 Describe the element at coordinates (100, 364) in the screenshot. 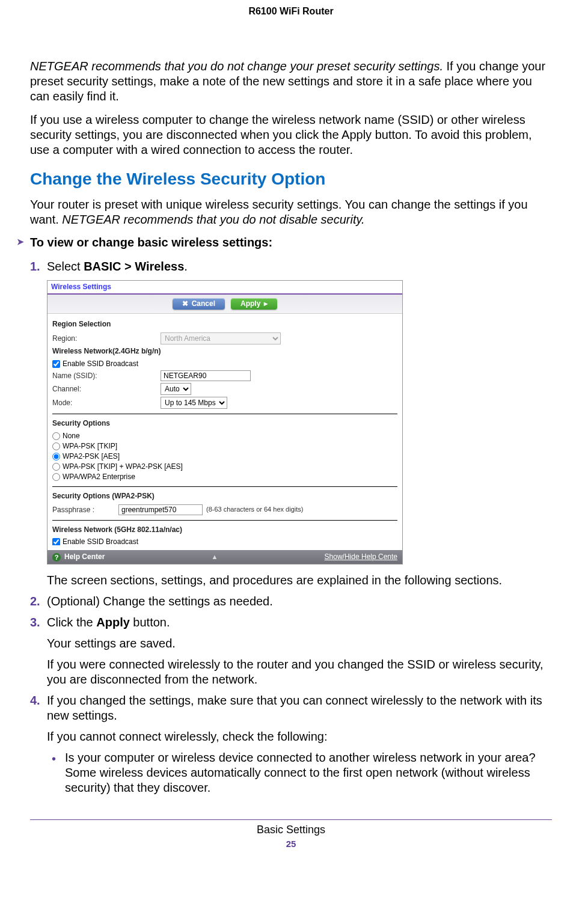

I see `enable-ssid-label: Enable SSID Broadcast` at that location.